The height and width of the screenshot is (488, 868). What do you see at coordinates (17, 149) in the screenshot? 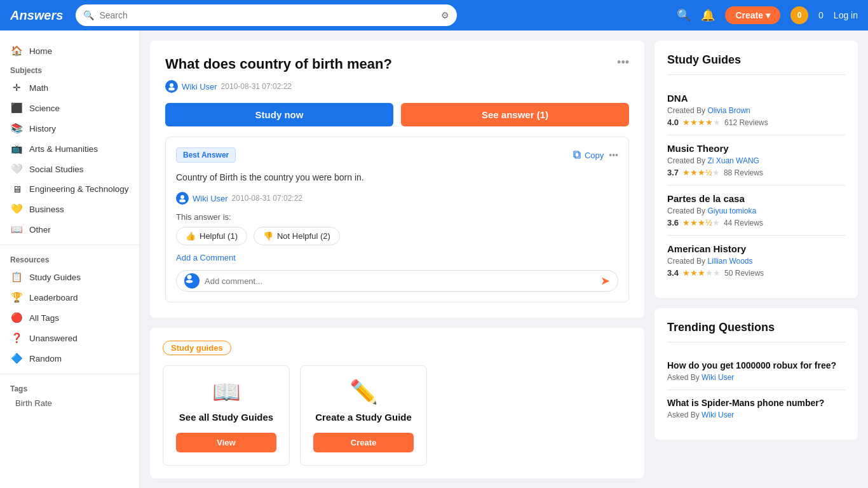
I see `arts-icon: 📺` at bounding box center [17, 149].